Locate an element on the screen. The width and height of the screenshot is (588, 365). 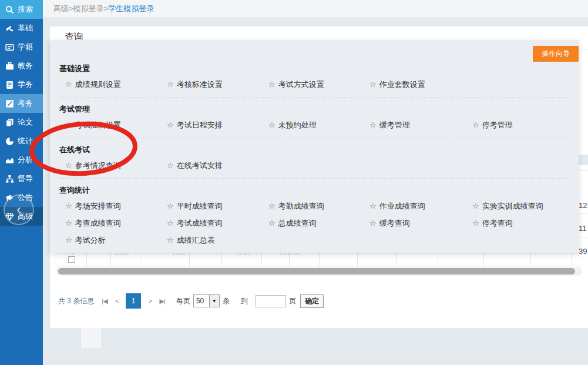
operation-wizard-button: 操作向导 is located at coordinates (556, 54).